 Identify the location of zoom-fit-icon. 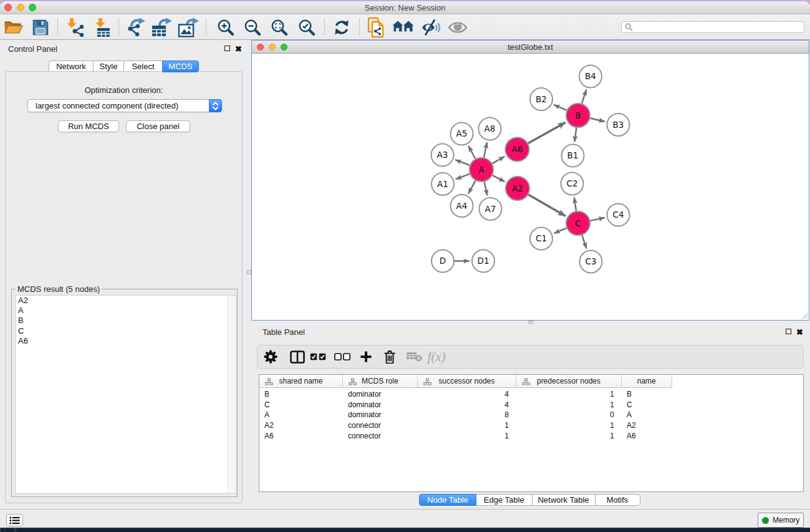
(279, 27).